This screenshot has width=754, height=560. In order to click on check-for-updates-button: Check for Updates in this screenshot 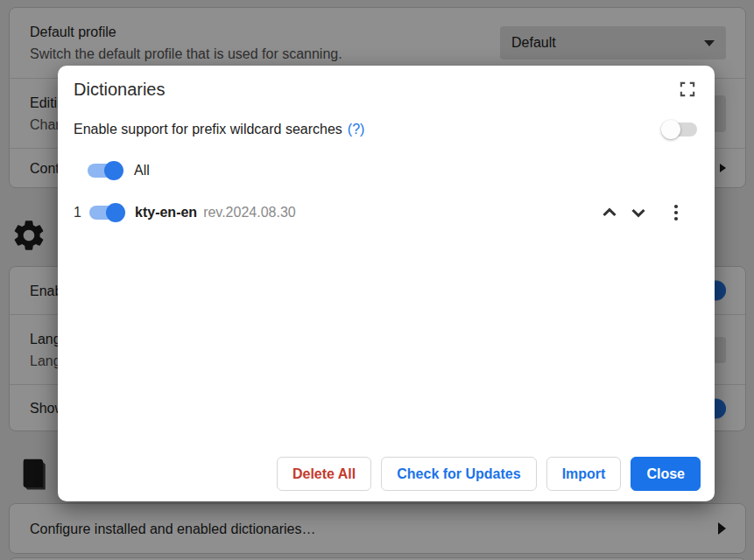, I will do `click(459, 474)`.